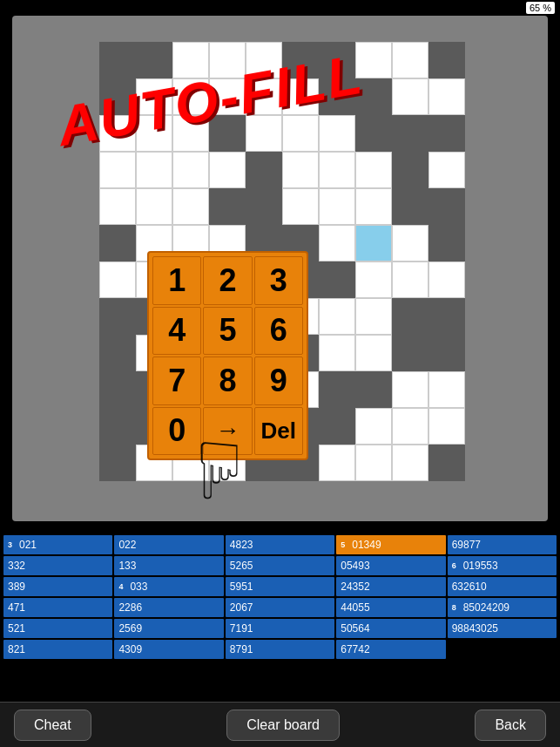 The image size is (560, 747). I want to click on clue-item: 332, so click(57, 566).